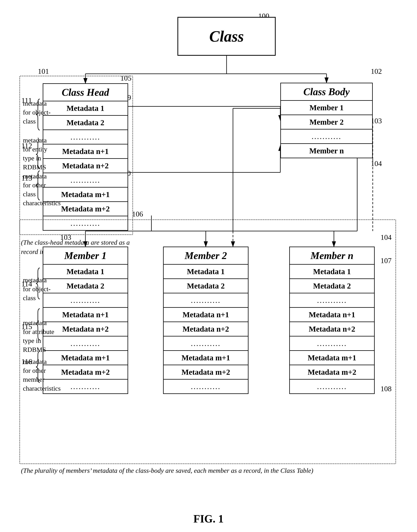 Image resolution: width=417 pixels, height=532 pixels. I want to click on class-body-title: Class Body, so click(327, 91).